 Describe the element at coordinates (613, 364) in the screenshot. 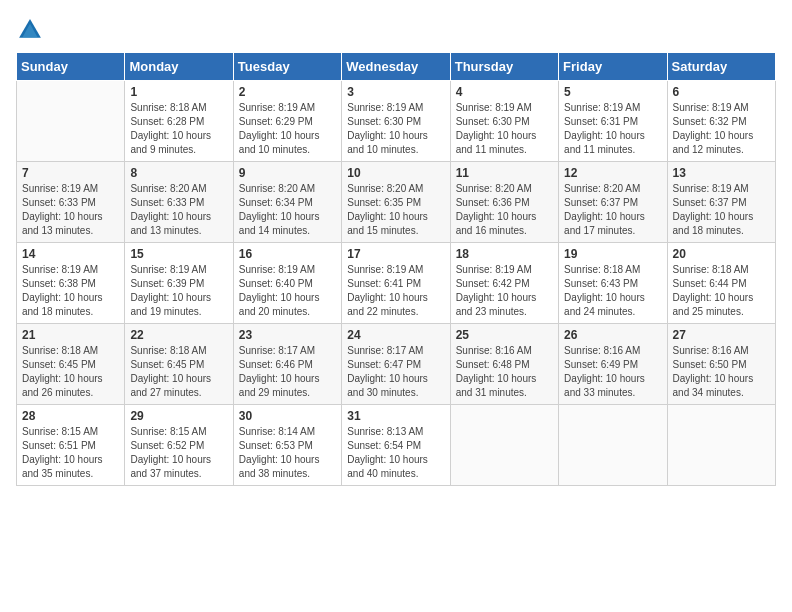

I see `day-cell: 26Sunrise: 8:16 AM Sunset: 6:49 PM Dayli…` at that location.